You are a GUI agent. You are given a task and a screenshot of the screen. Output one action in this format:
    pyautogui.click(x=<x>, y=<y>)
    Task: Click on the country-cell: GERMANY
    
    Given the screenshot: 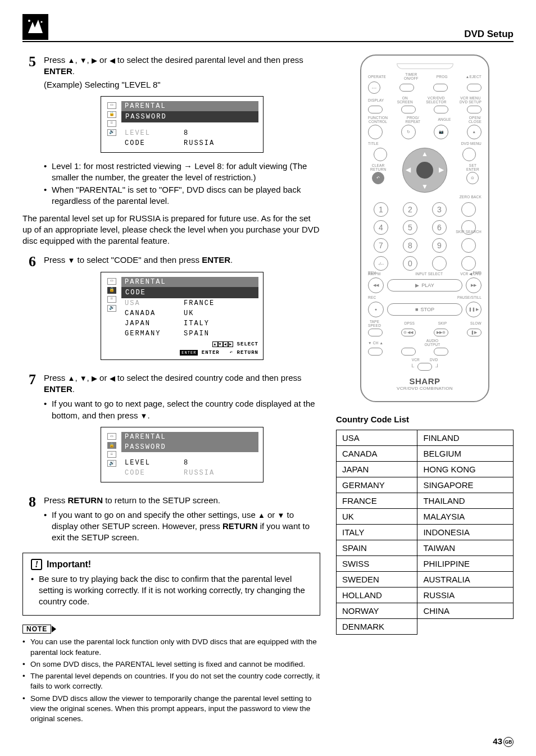 What is the action you would take?
    pyautogui.click(x=377, y=485)
    